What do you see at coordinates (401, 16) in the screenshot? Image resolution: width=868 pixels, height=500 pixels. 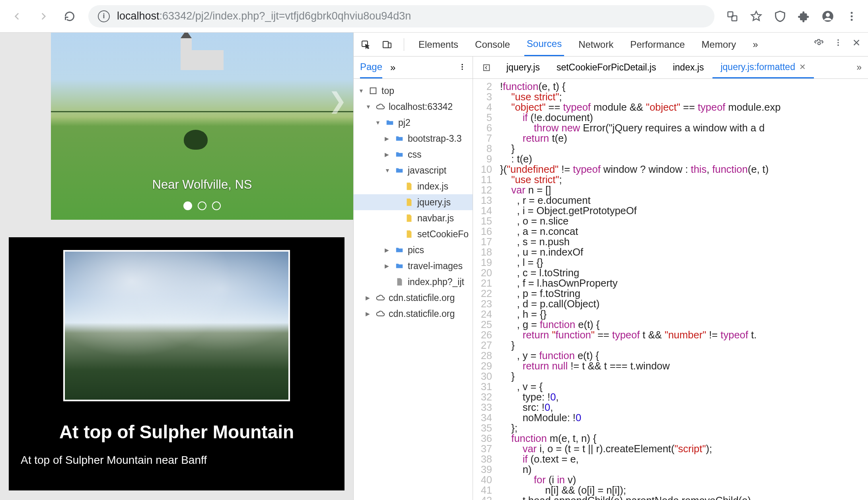 I see `address-bar: i localhost:63342/pj2/index.php?_ijt=vtf…` at bounding box center [401, 16].